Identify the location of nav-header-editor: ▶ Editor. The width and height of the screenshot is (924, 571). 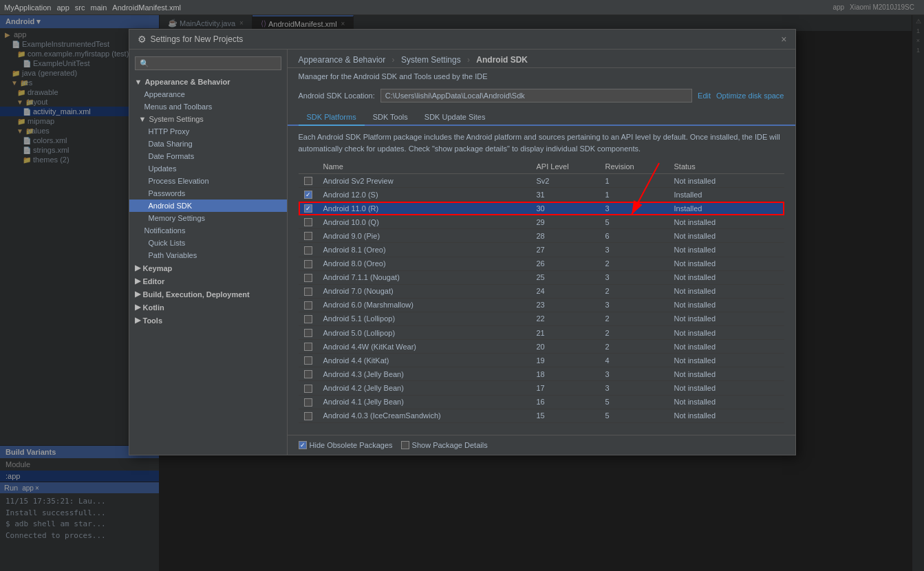
(208, 281).